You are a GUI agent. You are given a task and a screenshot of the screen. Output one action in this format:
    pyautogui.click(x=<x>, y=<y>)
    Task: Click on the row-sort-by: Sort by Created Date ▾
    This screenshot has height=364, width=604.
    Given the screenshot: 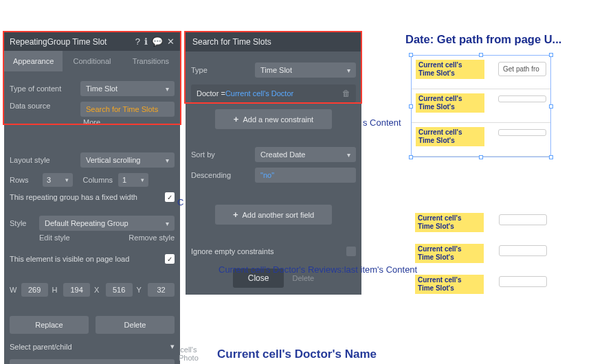 What is the action you would take?
    pyautogui.click(x=273, y=155)
    